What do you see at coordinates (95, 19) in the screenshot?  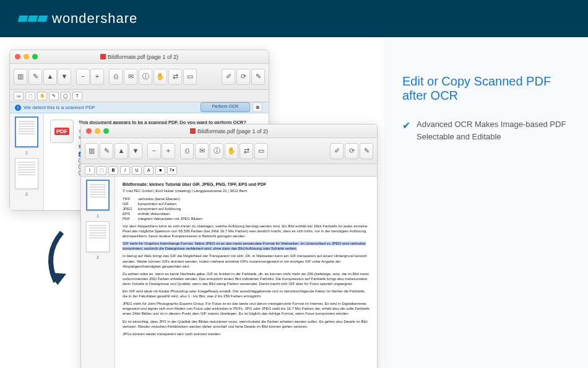 I see `brand-name: wondershare` at bounding box center [95, 19].